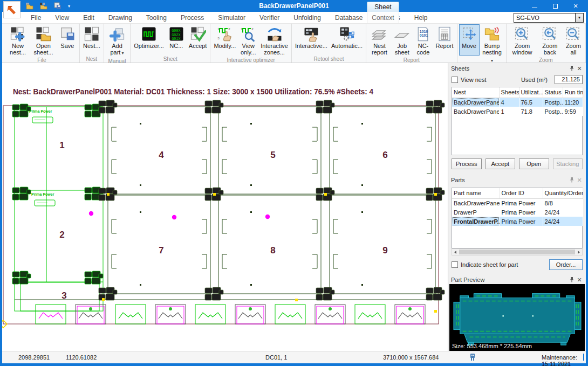  Describe the element at coordinates (412, 43) in the screenshot. I see `ribbon-group-report: Nest report Job sheet 10100101 NC-code R…` at that location.